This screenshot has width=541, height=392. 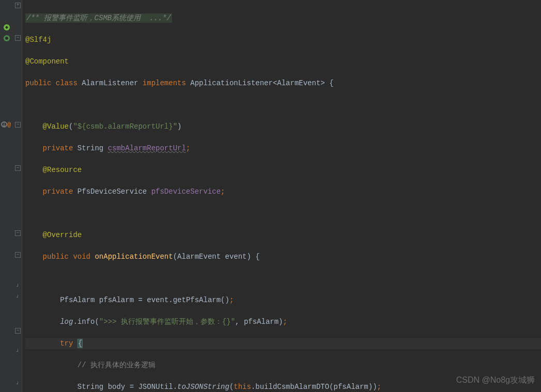 I want to click on doc-comment: /** 报警事件监听，CSMB系统使用 ...*/, so click(x=99, y=18).